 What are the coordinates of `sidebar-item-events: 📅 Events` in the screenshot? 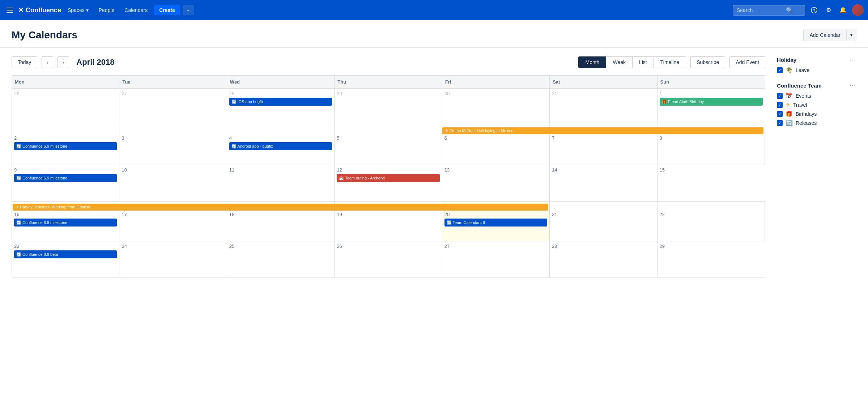 It's located at (817, 96).